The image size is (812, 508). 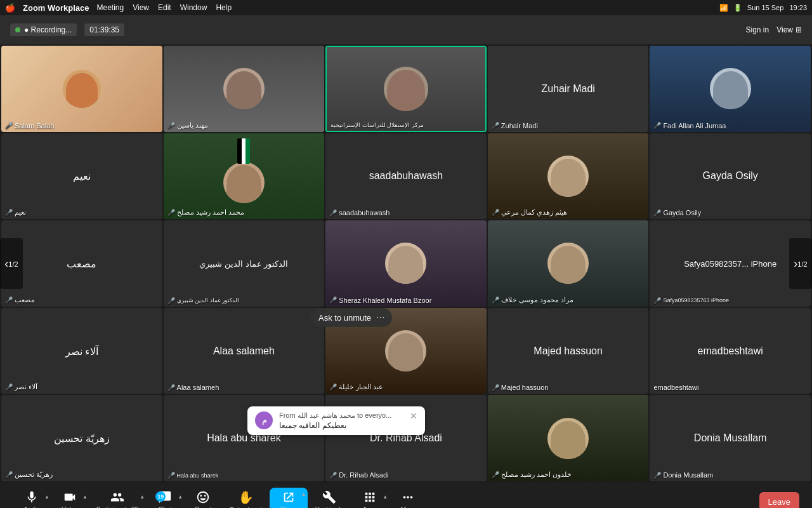 What do you see at coordinates (329, 497) in the screenshot?
I see `host-tools-icon` at bounding box center [329, 497].